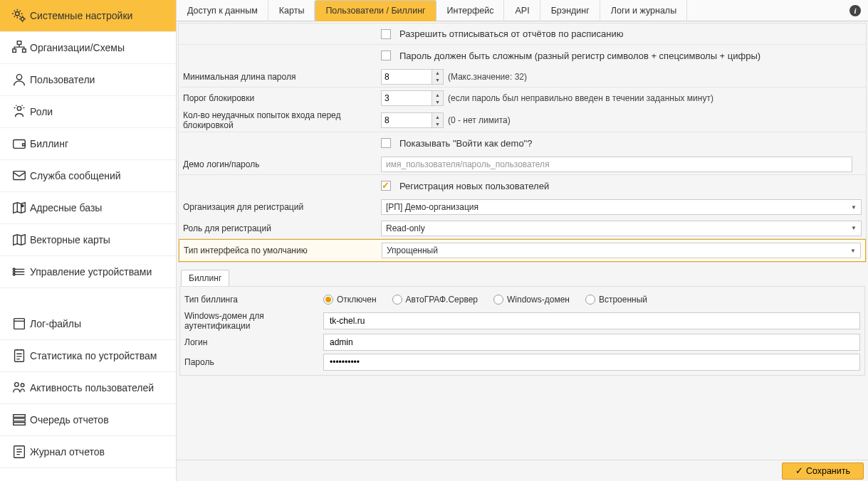  What do you see at coordinates (531, 300) in the screenshot?
I see `radio-windows-domain: Windows-домен` at bounding box center [531, 300].